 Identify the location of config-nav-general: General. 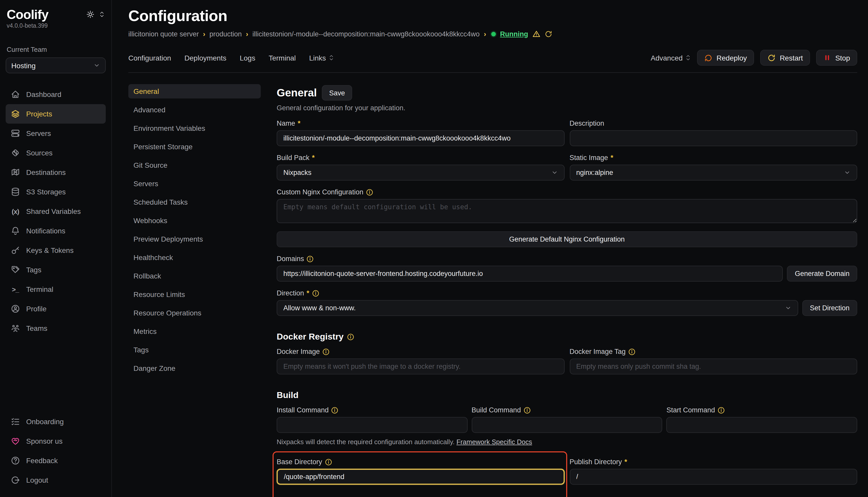
(195, 91).